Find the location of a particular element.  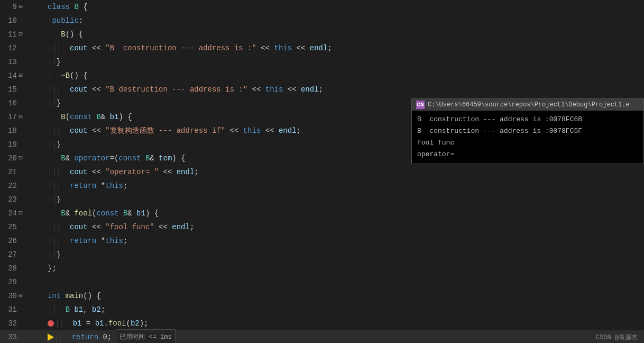

code-text: │││ cout << "operator= " << endl; is located at coordinates (345, 172).